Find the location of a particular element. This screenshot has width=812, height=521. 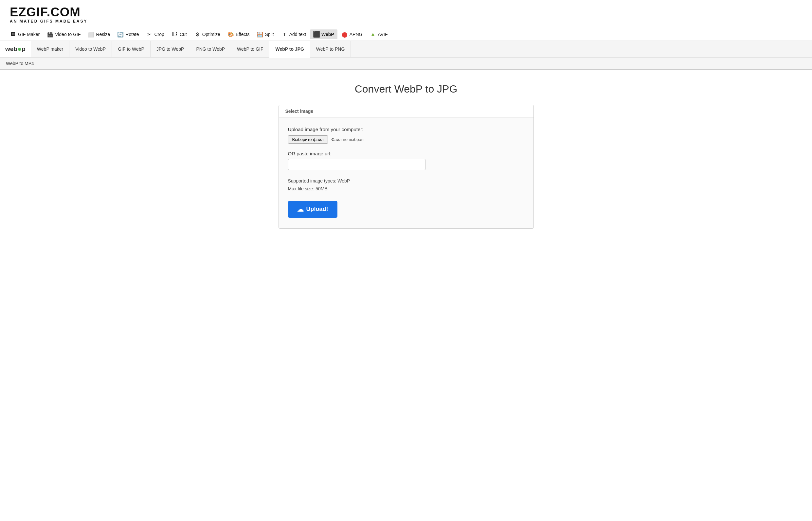

cut-icon: 🎞 is located at coordinates (175, 35).